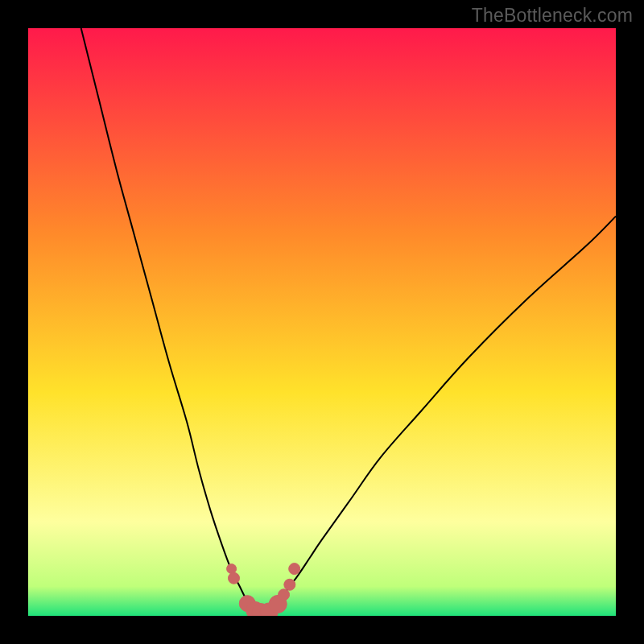 Image resolution: width=644 pixels, height=644 pixels. I want to click on marker-group, so click(264, 589).